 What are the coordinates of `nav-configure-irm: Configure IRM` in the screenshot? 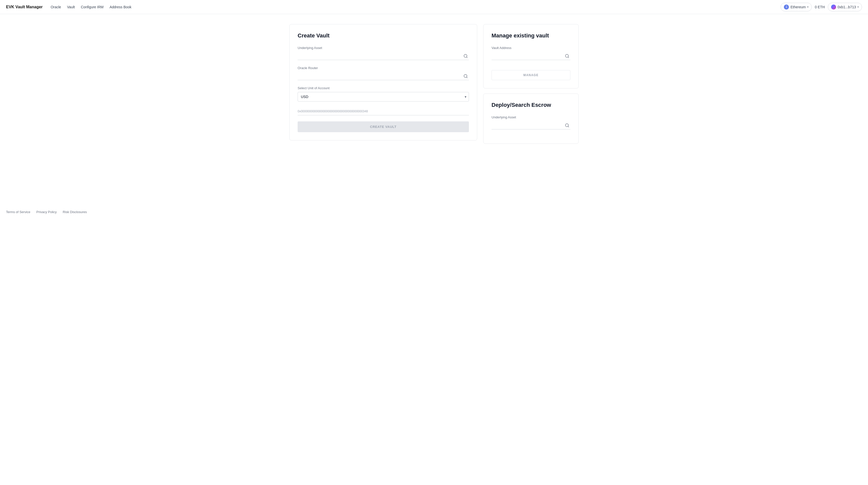 It's located at (92, 7).